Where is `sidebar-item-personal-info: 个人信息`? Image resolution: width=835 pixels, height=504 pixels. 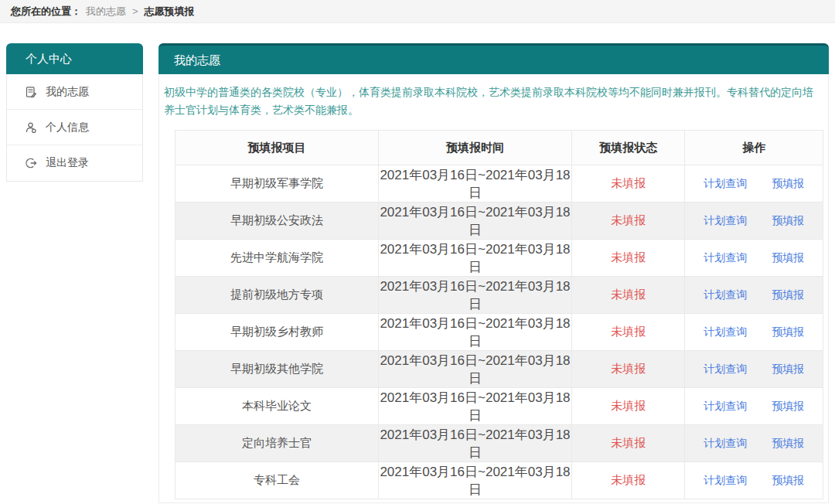 sidebar-item-personal-info: 个人信息 is located at coordinates (74, 128).